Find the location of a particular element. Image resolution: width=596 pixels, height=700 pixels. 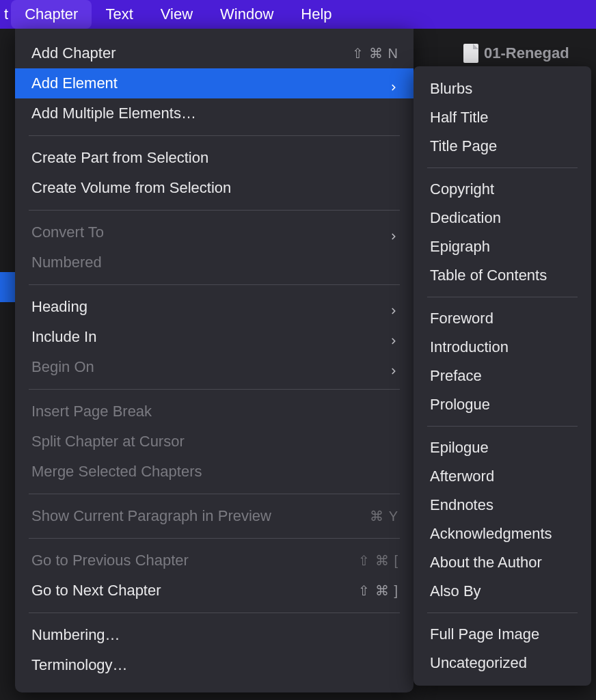

submenu-item: Half Title is located at coordinates (502, 118).